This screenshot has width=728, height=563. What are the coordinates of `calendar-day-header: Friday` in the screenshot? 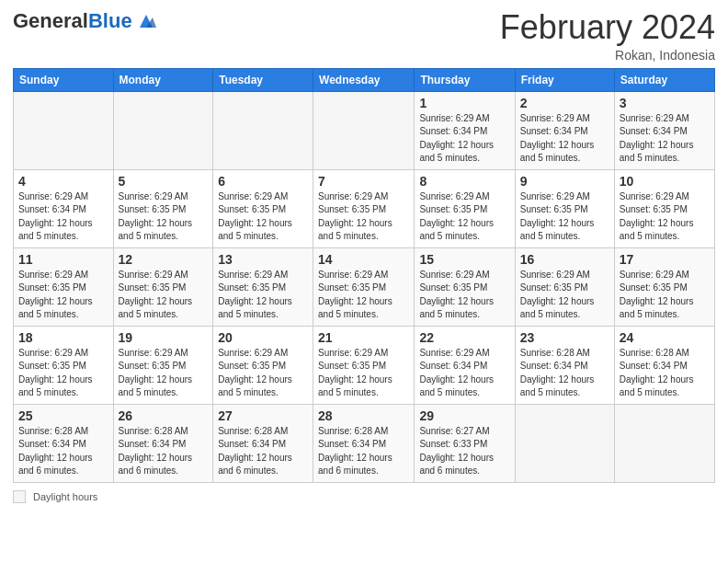 It's located at (564, 79).